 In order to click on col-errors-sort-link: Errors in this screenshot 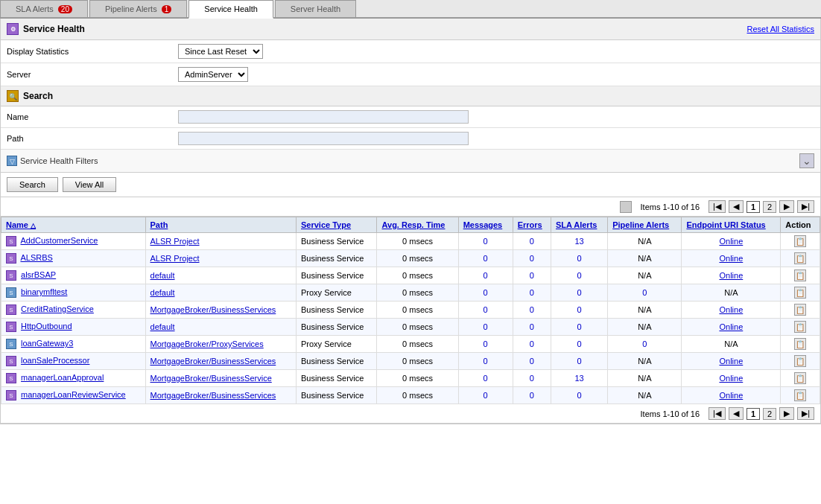, I will do `click(530, 225)`.